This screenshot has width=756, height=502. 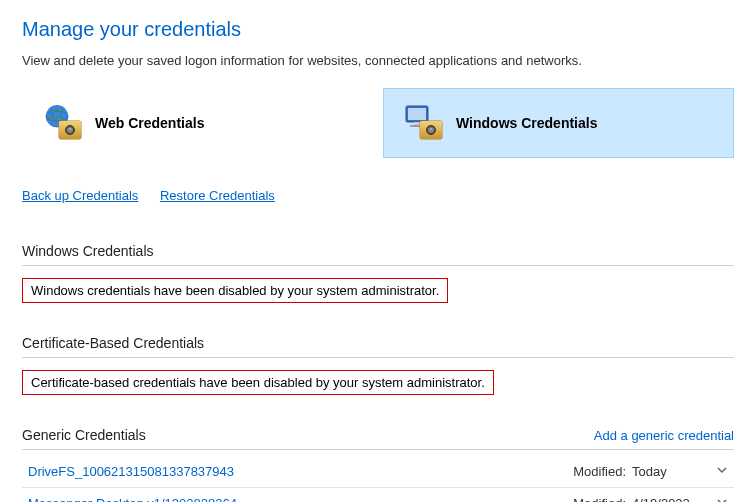 I want to click on windows-disabled-message: Windows credentials have been disabled b…, so click(x=235, y=290).